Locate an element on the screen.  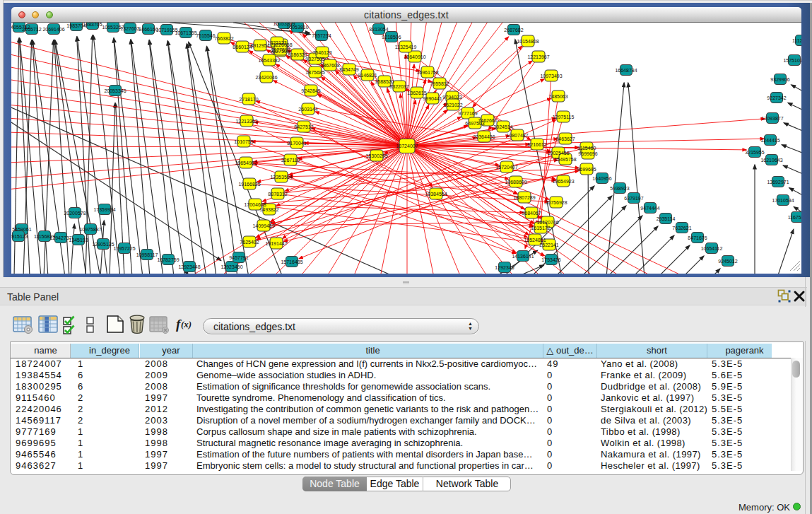
svg-text: 5938923 is located at coordinates (619, 188).